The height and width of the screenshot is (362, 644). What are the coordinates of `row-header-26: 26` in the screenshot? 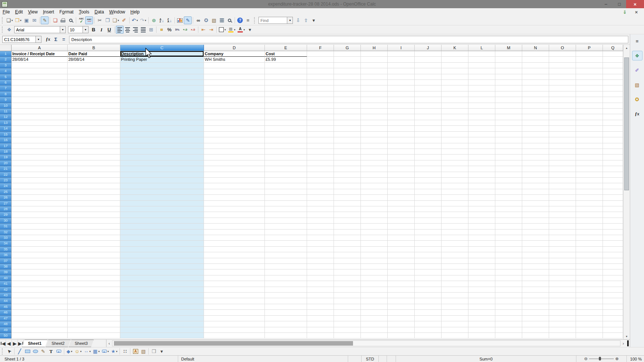 It's located at (6, 198).